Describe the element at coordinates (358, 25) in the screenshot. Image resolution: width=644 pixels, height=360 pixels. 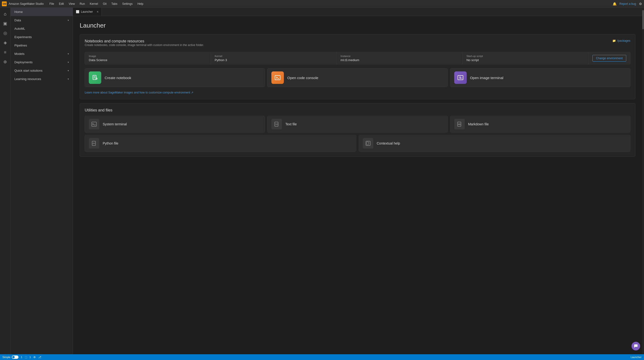
I see `page-title: Launcher` at that location.